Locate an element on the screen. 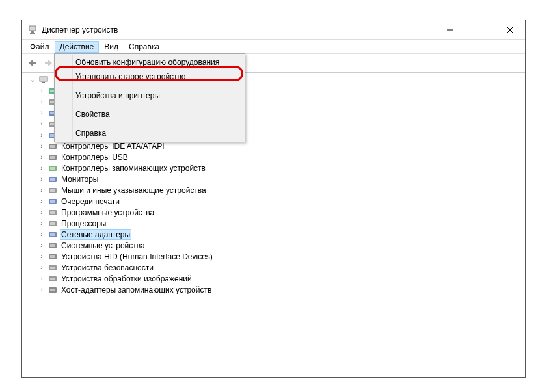 This screenshot has width=549, height=392. tree-item-label: Контроллеры IDE ATA/ATAPI is located at coordinates (113, 146).